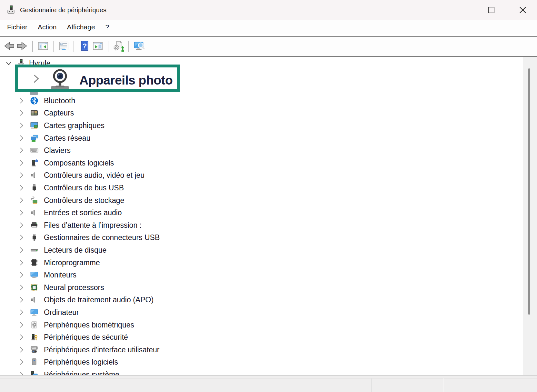 The image size is (537, 392). What do you see at coordinates (82, 372) in the screenshot?
I see `tree-item-label: Périphériques système` at bounding box center [82, 372].